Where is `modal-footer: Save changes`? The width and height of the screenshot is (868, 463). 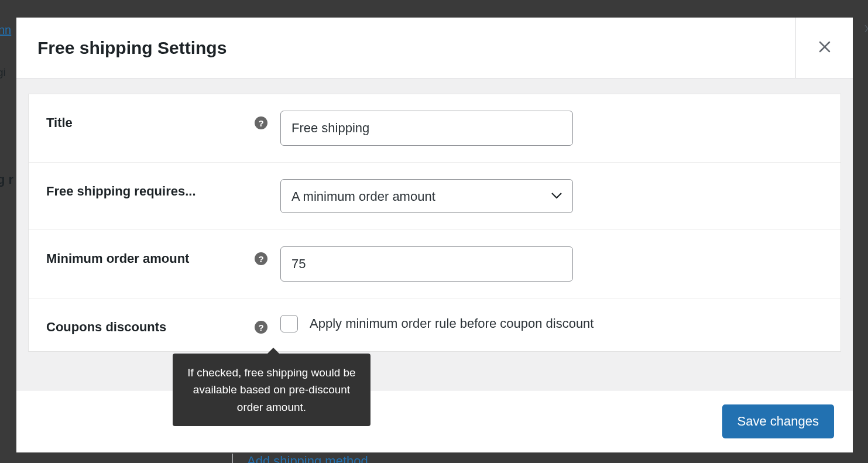
modal-footer: Save changes is located at coordinates (434, 421).